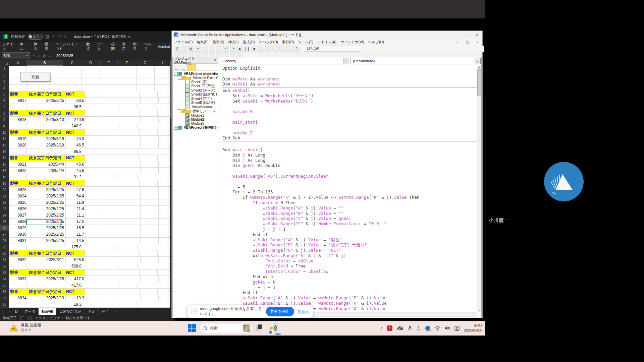 The image size is (644, 362). I want to click on sheet-tab-完了: 完了, so click(105, 311).